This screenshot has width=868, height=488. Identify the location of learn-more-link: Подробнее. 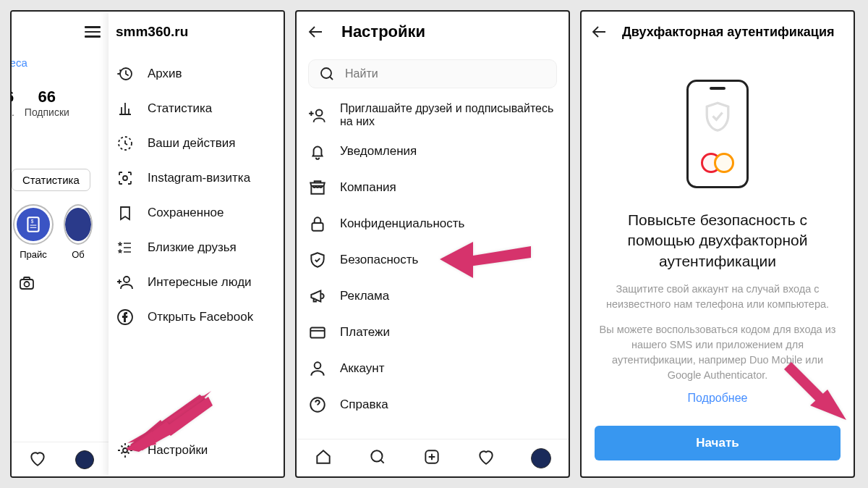
(718, 394).